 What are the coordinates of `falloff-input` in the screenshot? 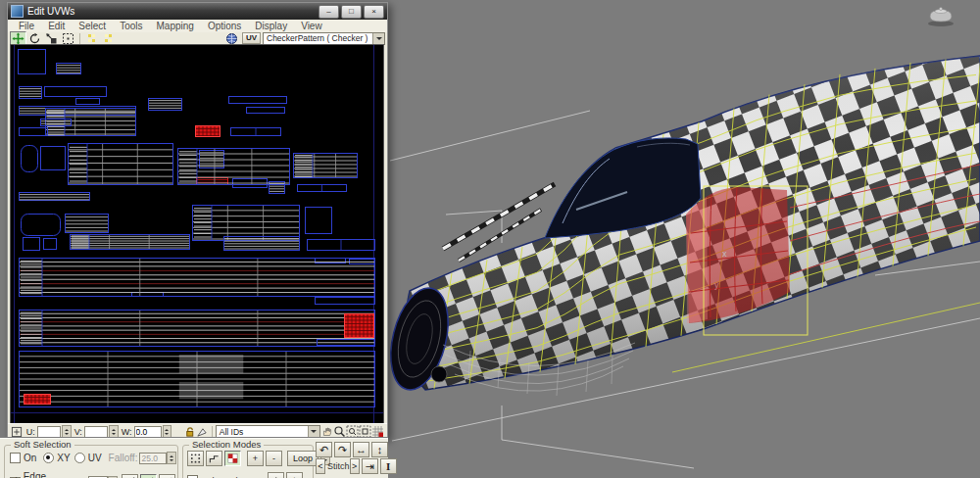 It's located at (153, 458).